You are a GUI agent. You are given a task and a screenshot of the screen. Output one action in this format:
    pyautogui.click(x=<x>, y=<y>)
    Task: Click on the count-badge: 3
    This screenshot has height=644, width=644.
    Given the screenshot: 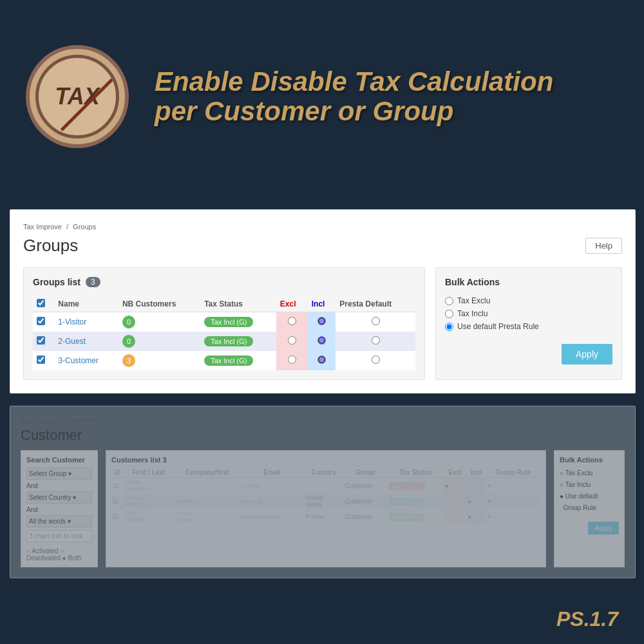 What is the action you would take?
    pyautogui.click(x=93, y=282)
    